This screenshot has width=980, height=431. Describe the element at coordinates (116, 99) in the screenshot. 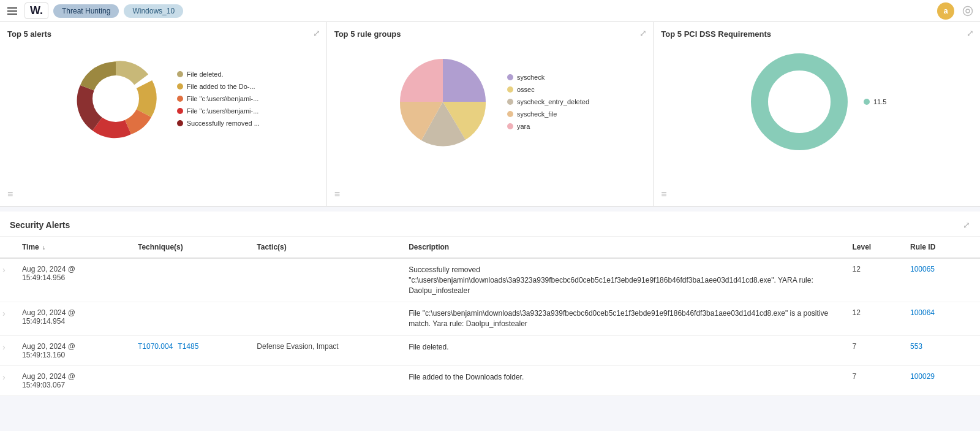

I see `chart1-donut` at that location.